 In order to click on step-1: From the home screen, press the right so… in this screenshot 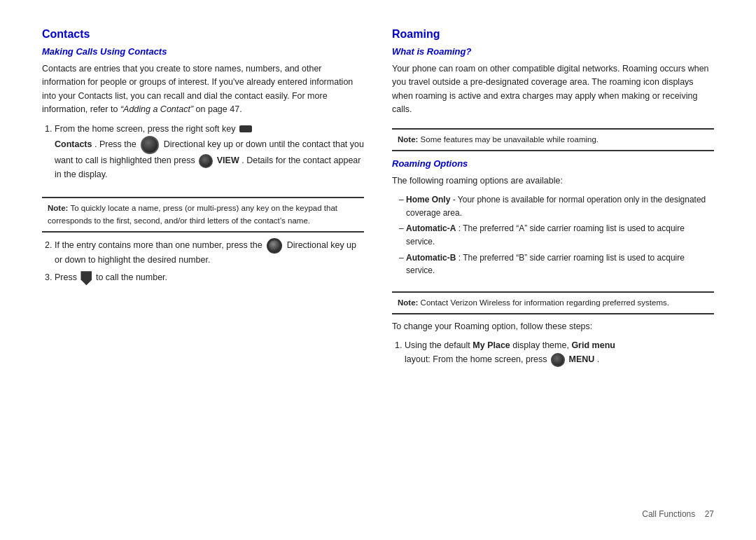, I will do `click(209, 153)`.